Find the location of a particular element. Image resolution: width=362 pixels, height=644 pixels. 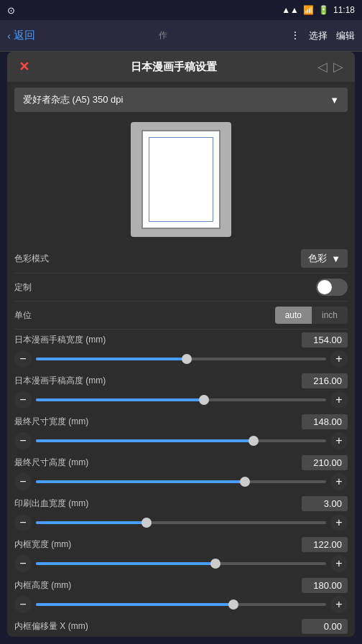

slider-controls-0: − + is located at coordinates (181, 359).